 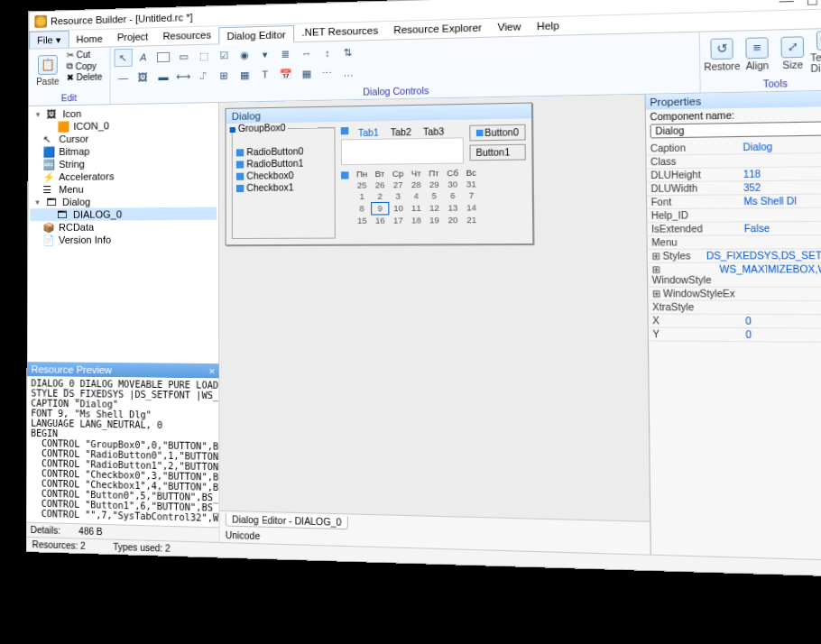 I want to click on menu-view: View, so click(x=509, y=27).